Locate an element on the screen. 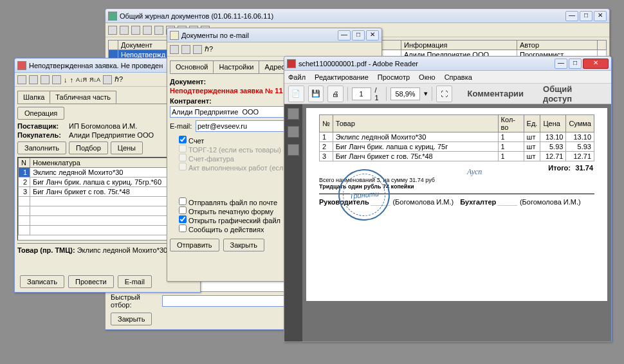  col-author: Автор is located at coordinates (557, 45).